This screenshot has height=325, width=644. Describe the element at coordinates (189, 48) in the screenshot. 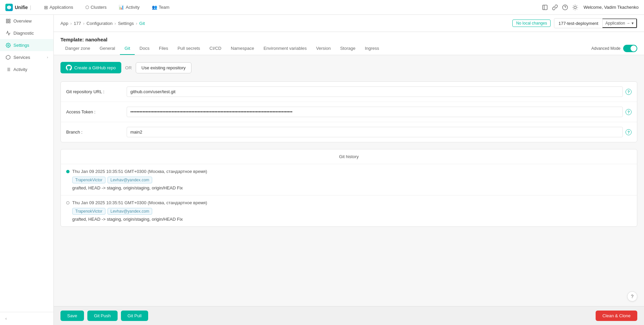

I see `tab-pull-secrets: Pull secrets` at that location.